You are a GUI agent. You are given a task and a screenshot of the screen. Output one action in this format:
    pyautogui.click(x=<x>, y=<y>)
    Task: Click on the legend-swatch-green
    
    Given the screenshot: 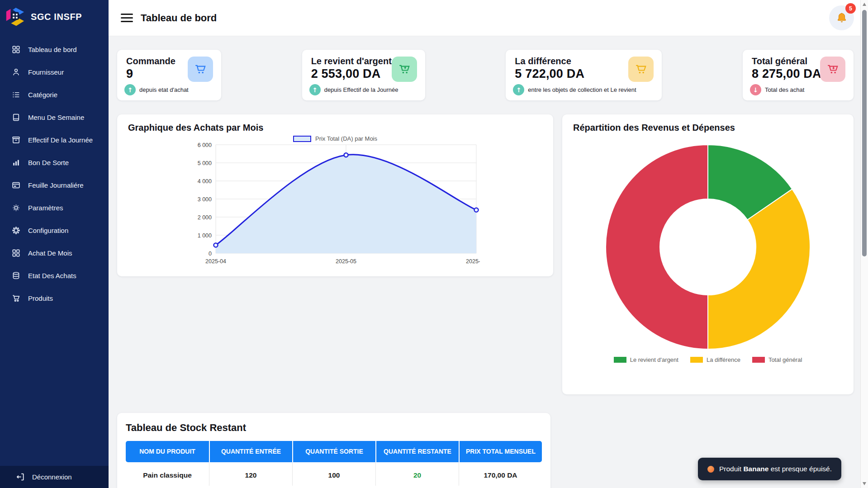 What is the action you would take?
    pyautogui.click(x=620, y=360)
    